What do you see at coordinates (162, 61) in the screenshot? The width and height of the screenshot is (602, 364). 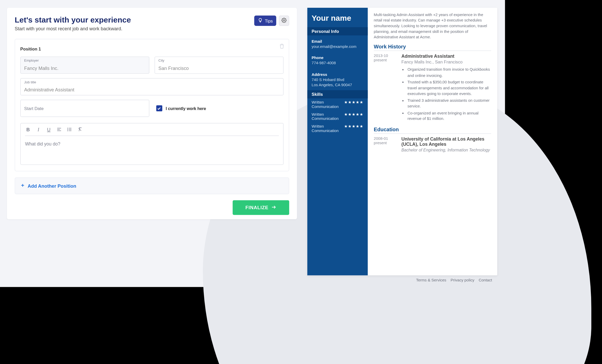 I see `city-label: City` at bounding box center [162, 61].